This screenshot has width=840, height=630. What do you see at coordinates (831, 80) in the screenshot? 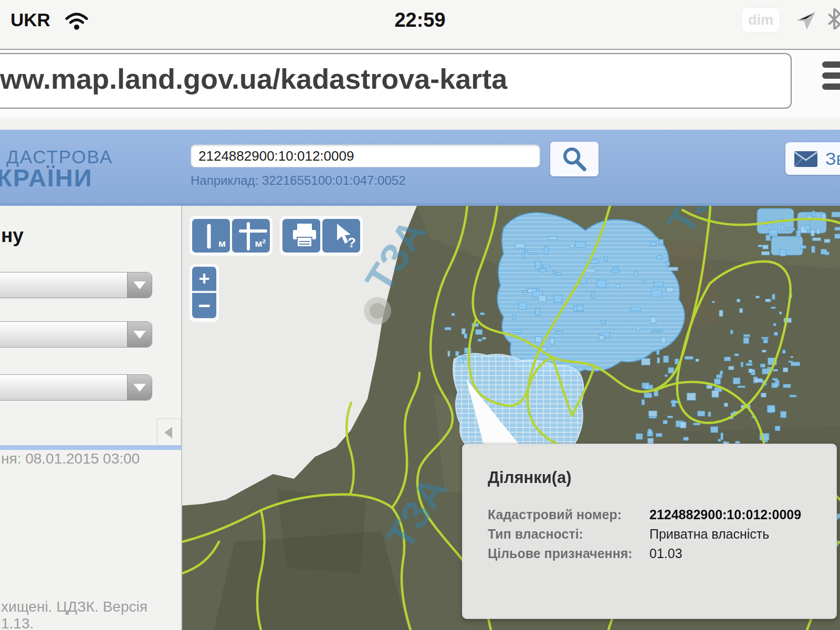
I see `browser-menu-icon` at bounding box center [831, 80].